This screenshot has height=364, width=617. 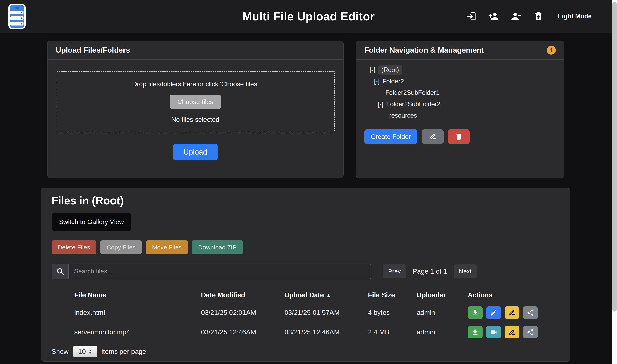 What do you see at coordinates (459, 137) in the screenshot?
I see `trash-icon` at bounding box center [459, 137].